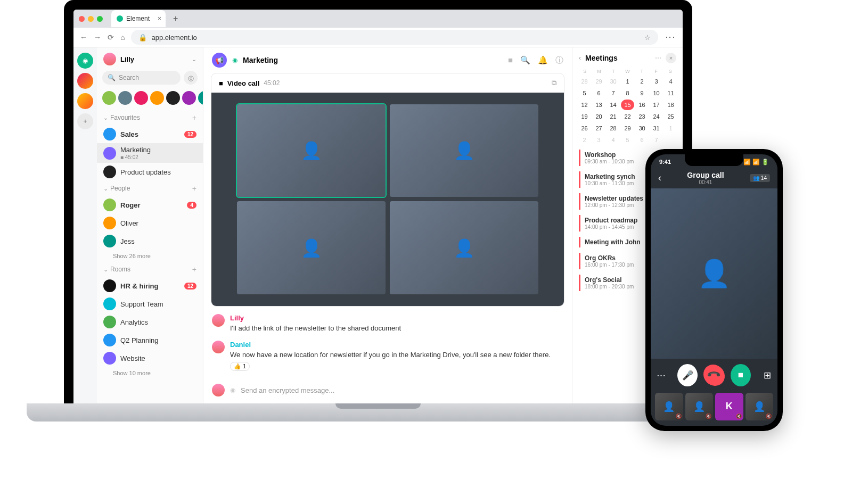  What do you see at coordinates (671, 93) in the screenshot?
I see `calendar-day: 11` at bounding box center [671, 93].